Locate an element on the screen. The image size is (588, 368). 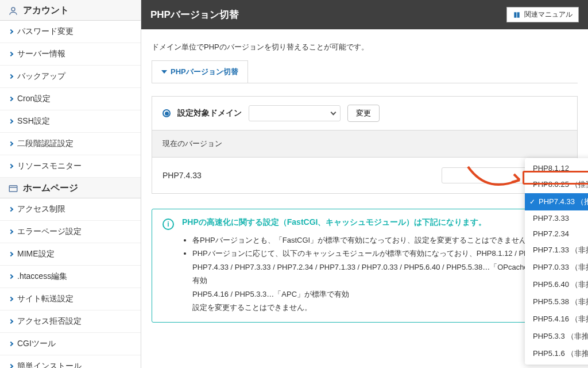
page-title: PHPバージョン切替 is located at coordinates (195, 15).